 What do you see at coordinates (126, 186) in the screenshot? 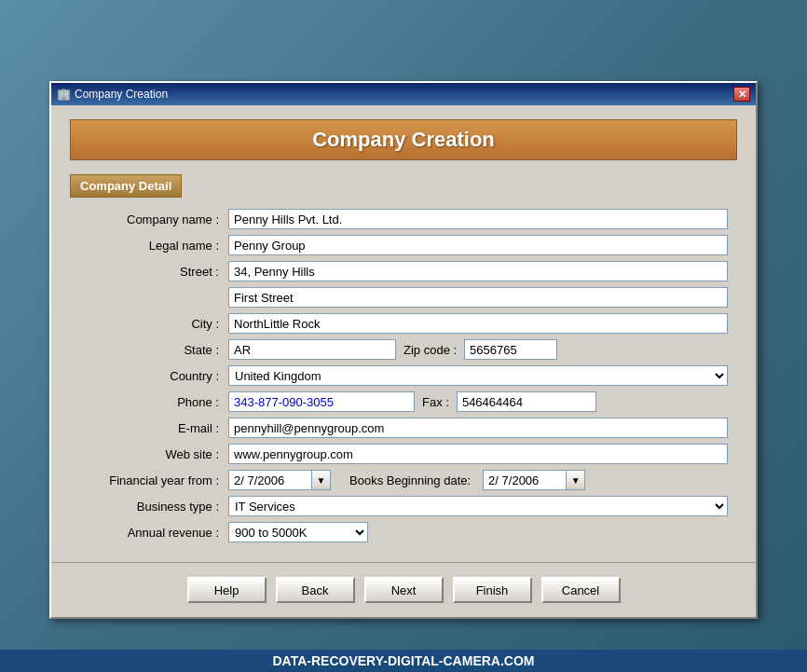
I see `section-header: Company Detail` at bounding box center [126, 186].